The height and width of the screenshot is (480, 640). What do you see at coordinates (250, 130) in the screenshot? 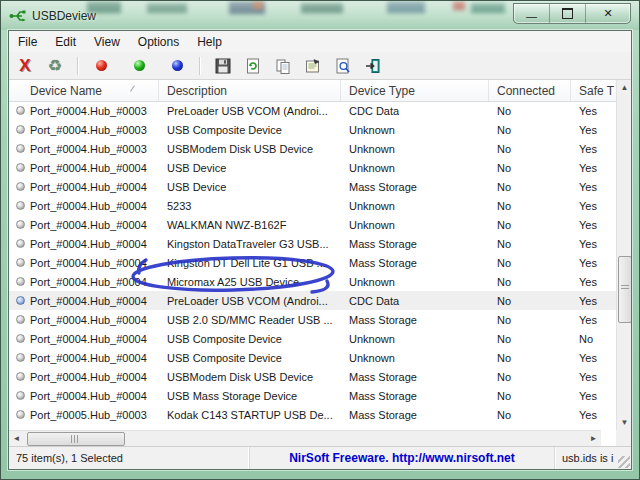
I see `description-cell: USB Composite Device` at bounding box center [250, 130].